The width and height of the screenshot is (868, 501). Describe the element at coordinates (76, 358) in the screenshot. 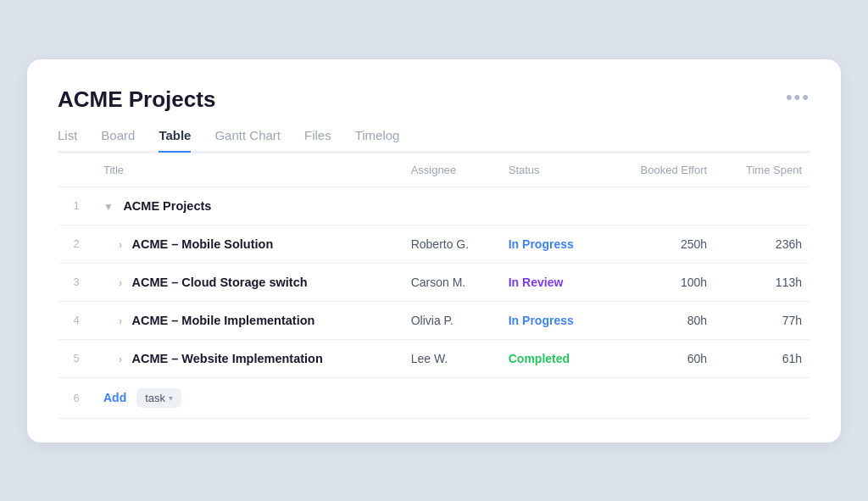

I see `row-num-5: 5` at that location.